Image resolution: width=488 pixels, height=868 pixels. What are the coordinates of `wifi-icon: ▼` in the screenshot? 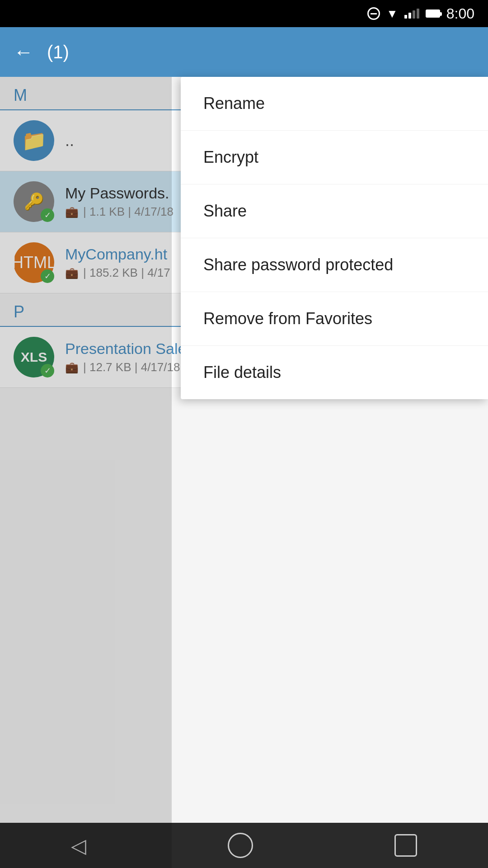 It's located at (392, 14).